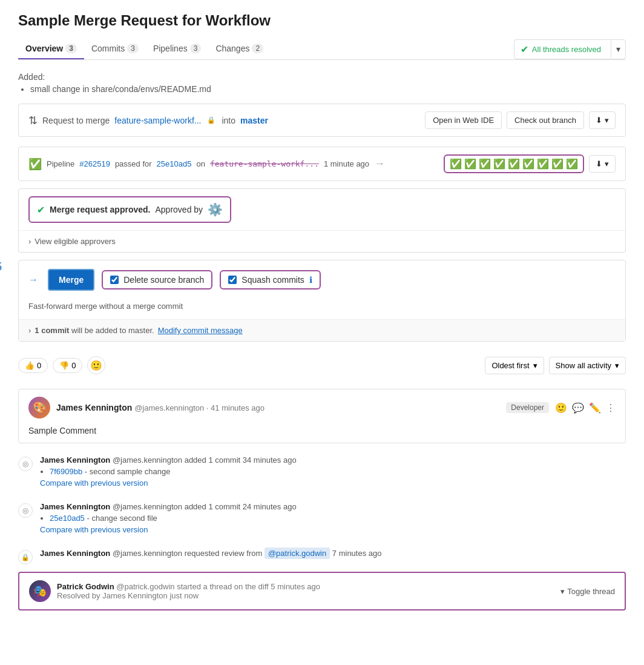 Image resolution: width=644 pixels, height=665 pixels. Describe the element at coordinates (322, 434) in the screenshot. I see `comment-body: Sample Comment` at that location.